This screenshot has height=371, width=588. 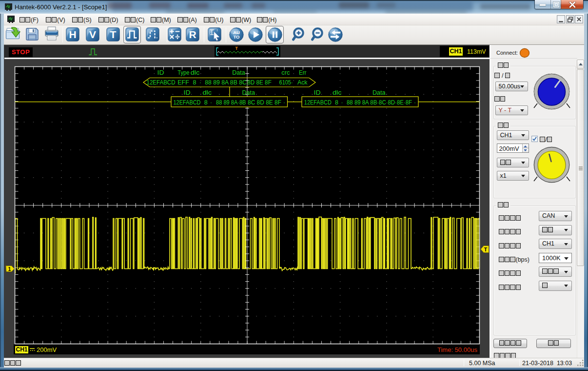 I want to click on svg-text: crc, so click(x=286, y=73).